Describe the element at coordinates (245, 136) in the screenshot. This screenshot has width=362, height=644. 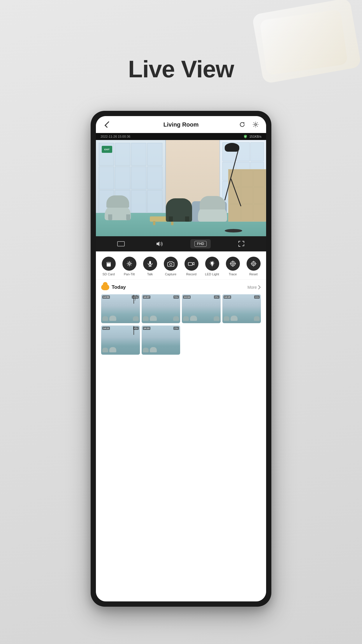
I see `shield-icon` at that location.